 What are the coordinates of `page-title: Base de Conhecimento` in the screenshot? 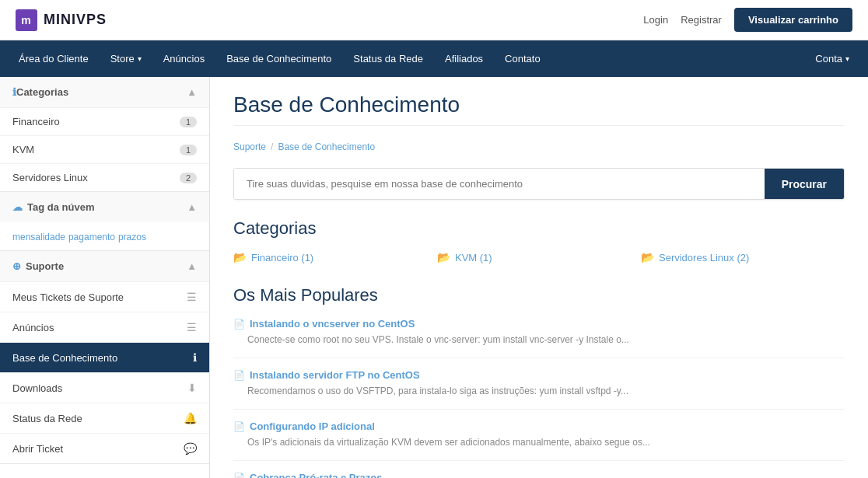 It's located at (539, 105).